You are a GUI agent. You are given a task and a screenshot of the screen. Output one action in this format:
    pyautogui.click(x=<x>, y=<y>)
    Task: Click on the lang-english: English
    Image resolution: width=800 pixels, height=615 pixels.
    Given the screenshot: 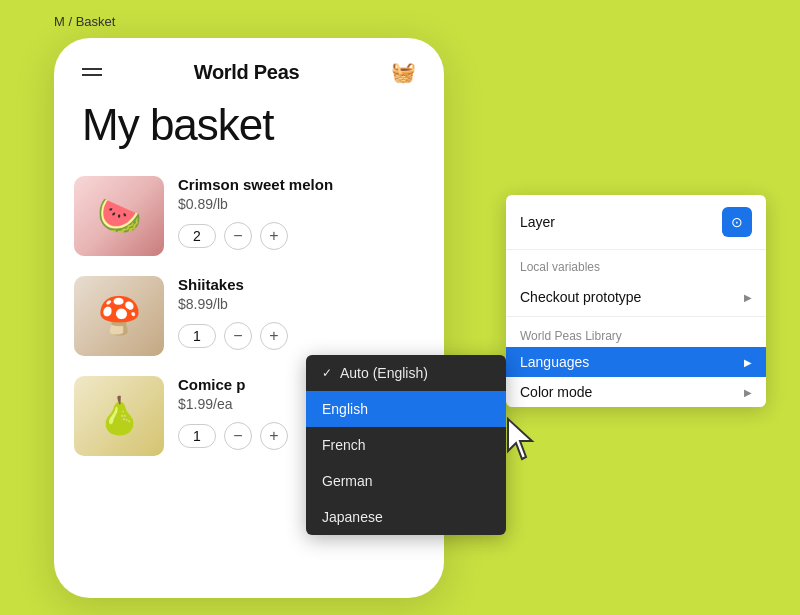 What is the action you would take?
    pyautogui.click(x=406, y=409)
    